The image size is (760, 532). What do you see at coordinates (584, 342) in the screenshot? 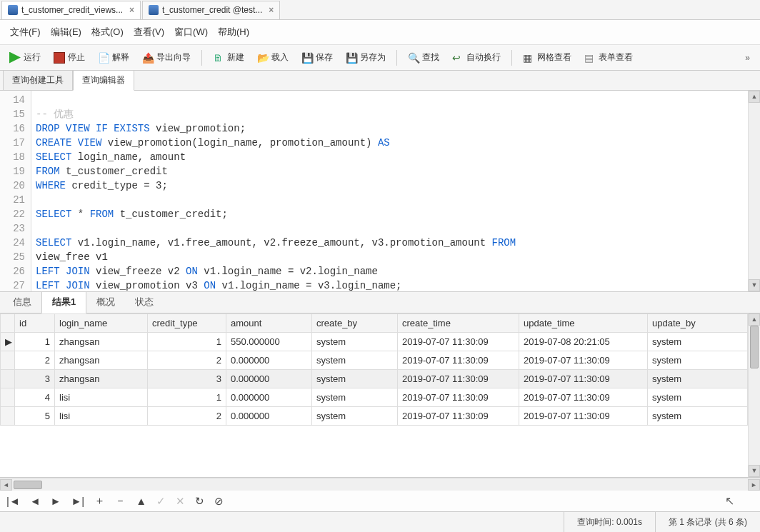
I see `cell-update-time: 2019-07-08 20:21:05` at bounding box center [584, 342].